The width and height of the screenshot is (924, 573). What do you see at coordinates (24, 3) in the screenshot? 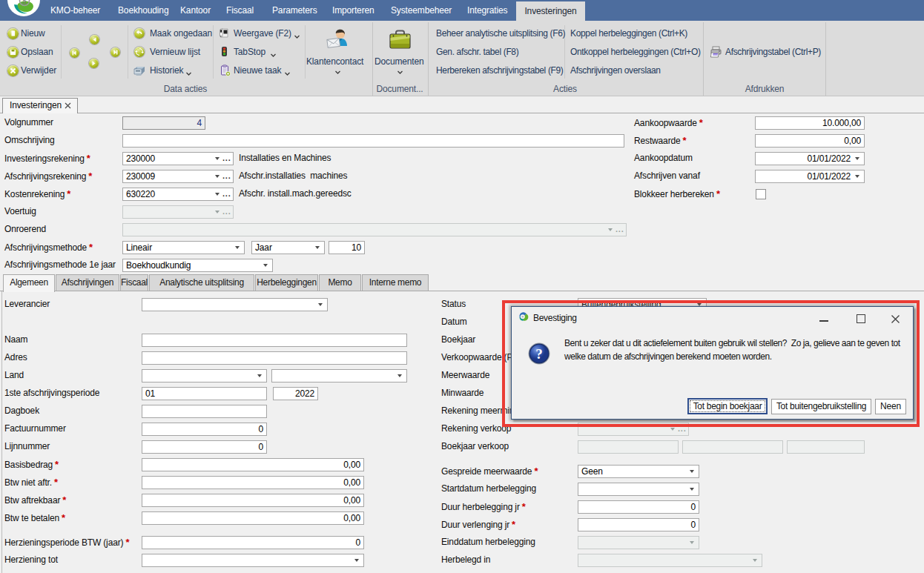
I see `svg-text: a` at bounding box center [24, 3].